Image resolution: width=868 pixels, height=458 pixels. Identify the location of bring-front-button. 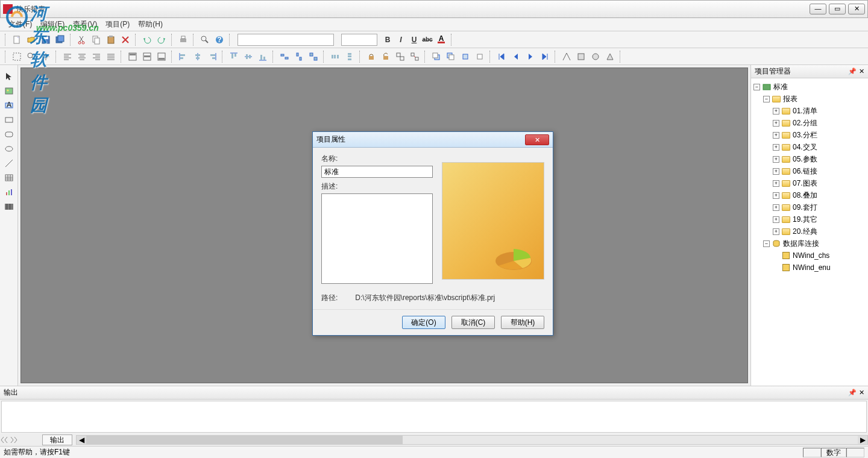
(436, 57).